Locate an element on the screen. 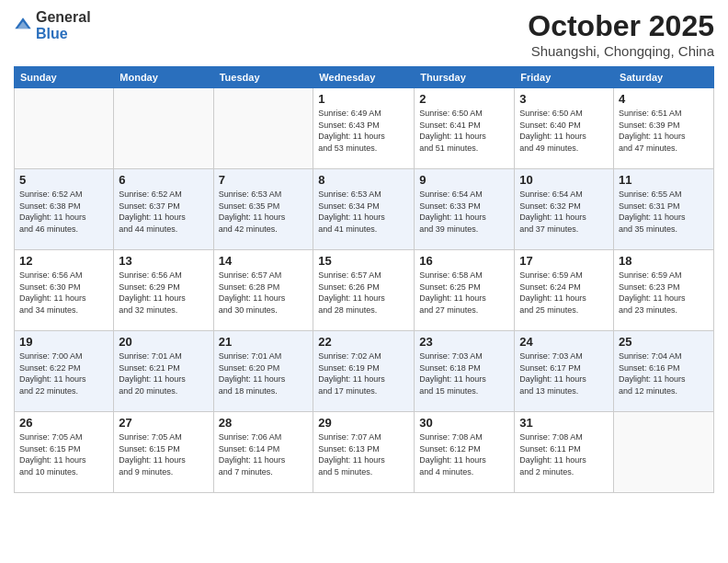 This screenshot has width=728, height=563. day-cell: 17Sunrise: 6:59 AM Sunset: 6:24 PM Dayli… is located at coordinates (564, 291).